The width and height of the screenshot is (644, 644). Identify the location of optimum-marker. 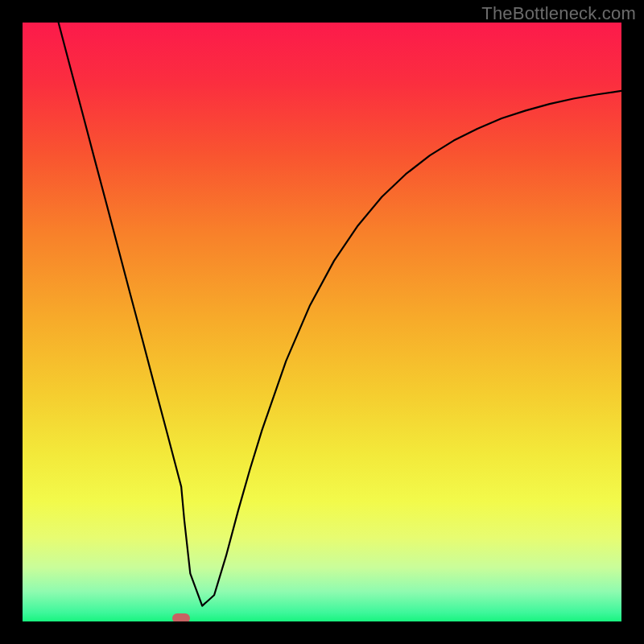
(181, 617).